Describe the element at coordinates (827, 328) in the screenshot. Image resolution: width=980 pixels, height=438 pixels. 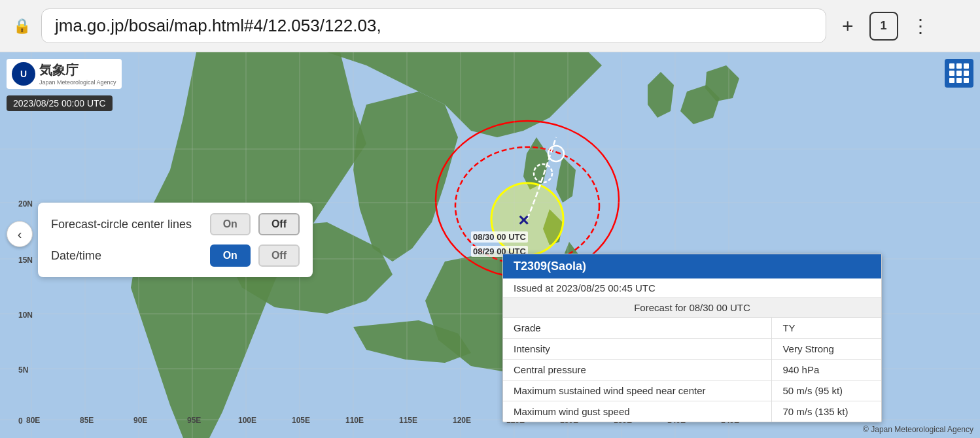
I see `typhoon-row-value: TY` at that location.